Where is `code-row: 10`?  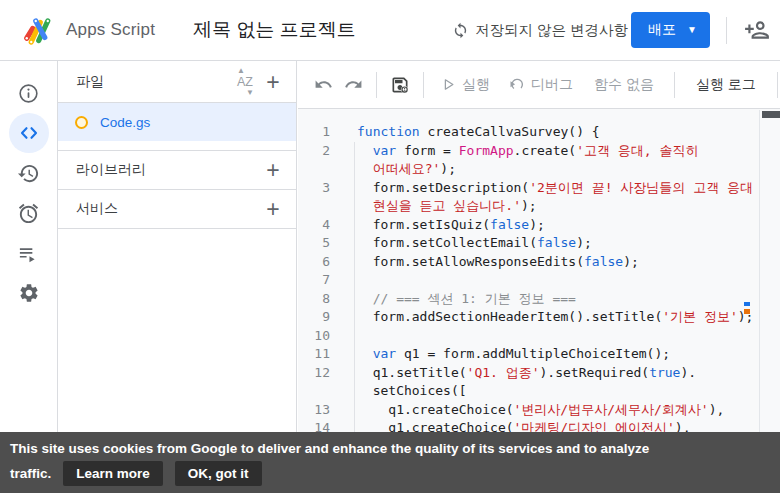
code-row: 10 is located at coordinates (539, 336).